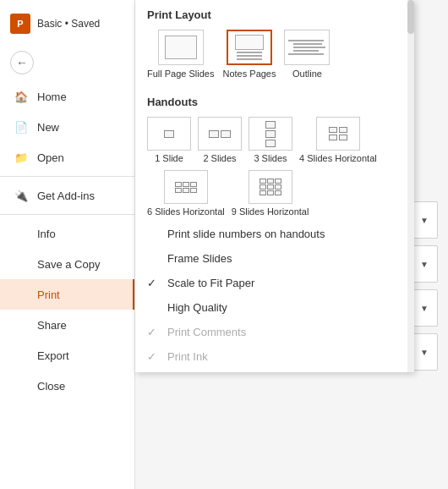  What do you see at coordinates (169, 140) in the screenshot?
I see `handout-1-slide: 1 Slide` at bounding box center [169, 140].